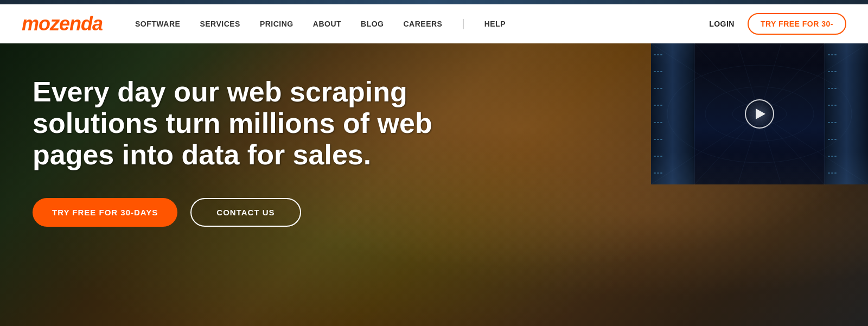  Describe the element at coordinates (423, 24) in the screenshot. I see `nav-item-careers: CAREERS` at that location.